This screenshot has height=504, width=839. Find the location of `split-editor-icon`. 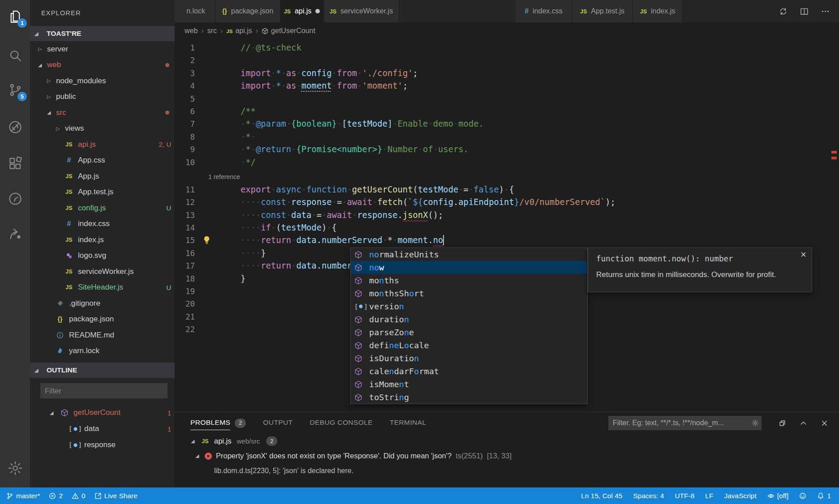

split-editor-icon is located at coordinates (805, 12).